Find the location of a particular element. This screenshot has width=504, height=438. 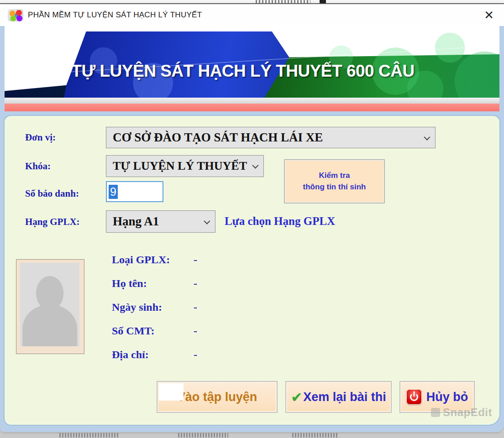

loai-gplx-value: - is located at coordinates (195, 260).